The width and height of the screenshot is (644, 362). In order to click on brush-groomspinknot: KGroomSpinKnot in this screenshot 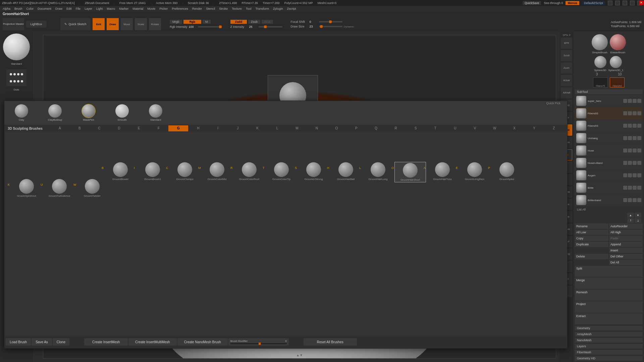, I will do `click(26, 188)`.